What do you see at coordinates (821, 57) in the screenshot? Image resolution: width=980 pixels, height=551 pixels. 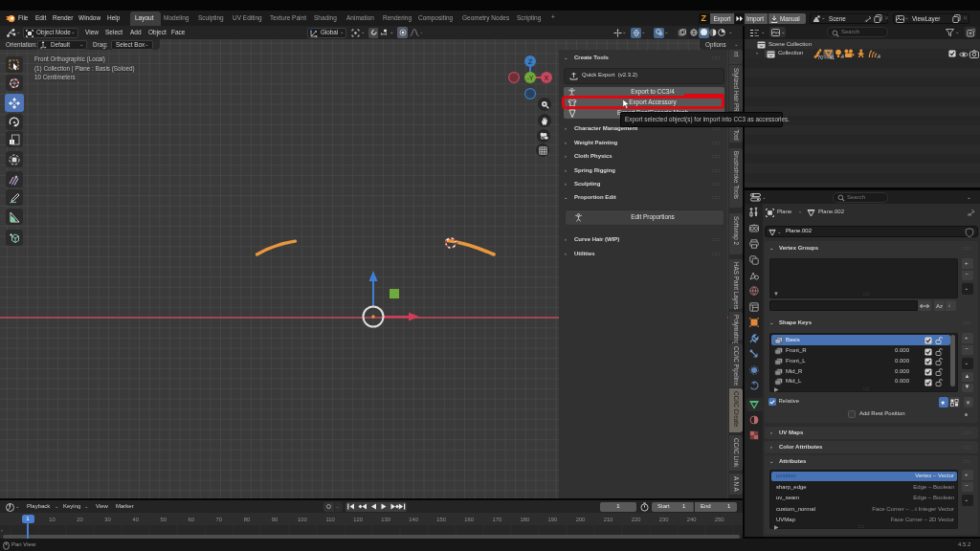 I see `svg-text: 70` at bounding box center [821, 57].